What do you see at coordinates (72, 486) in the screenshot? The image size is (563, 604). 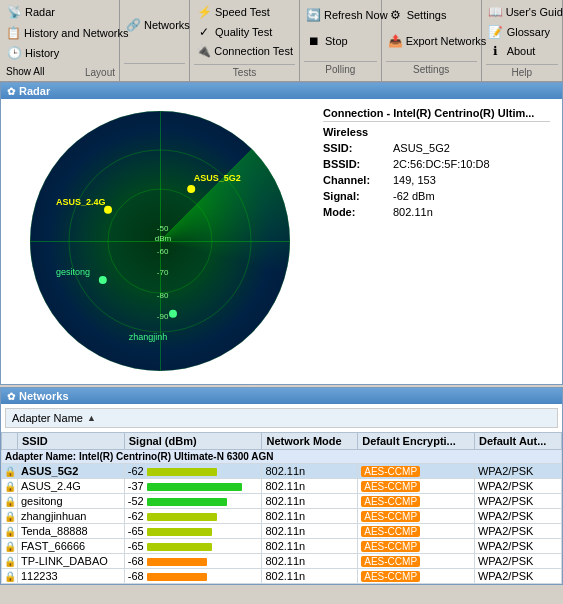 I see `row-ssid: ASUS_2.4G` at bounding box center [72, 486].